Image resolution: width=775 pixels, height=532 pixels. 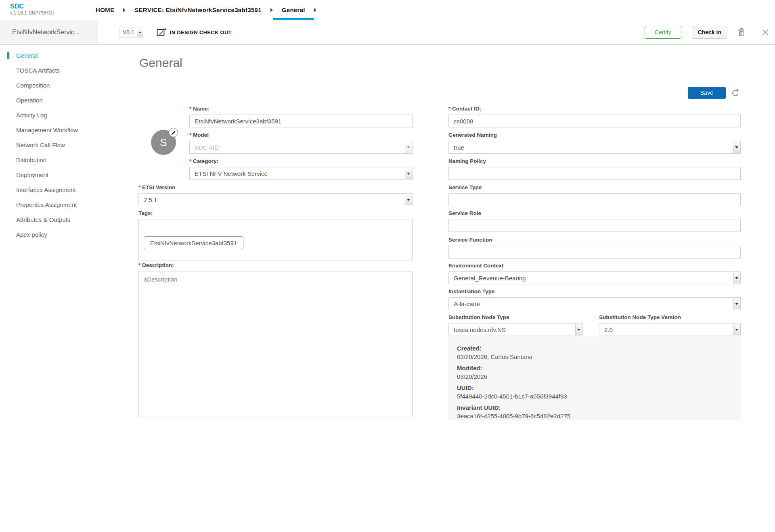 I want to click on app-header: SDC v.1.16.1-SNAPSHOT HOME SERVICE: Etsi…, so click(x=388, y=10).